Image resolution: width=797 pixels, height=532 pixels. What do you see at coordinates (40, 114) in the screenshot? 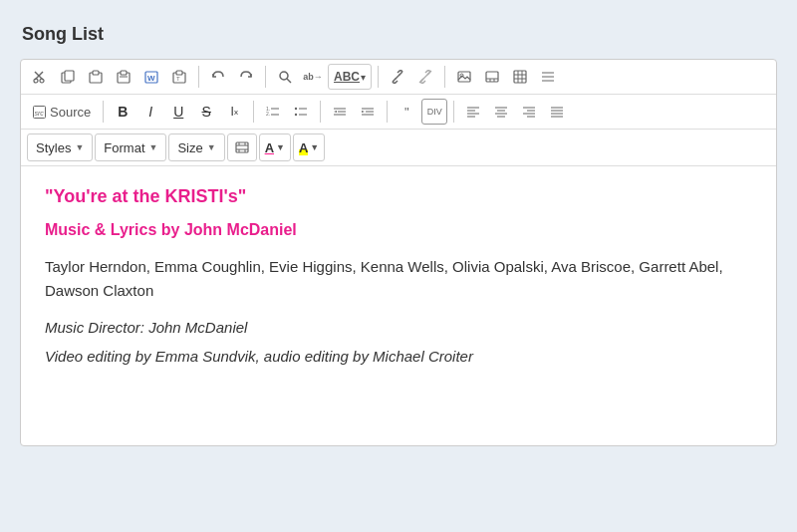
I see `svg-text: src` at bounding box center [40, 114].